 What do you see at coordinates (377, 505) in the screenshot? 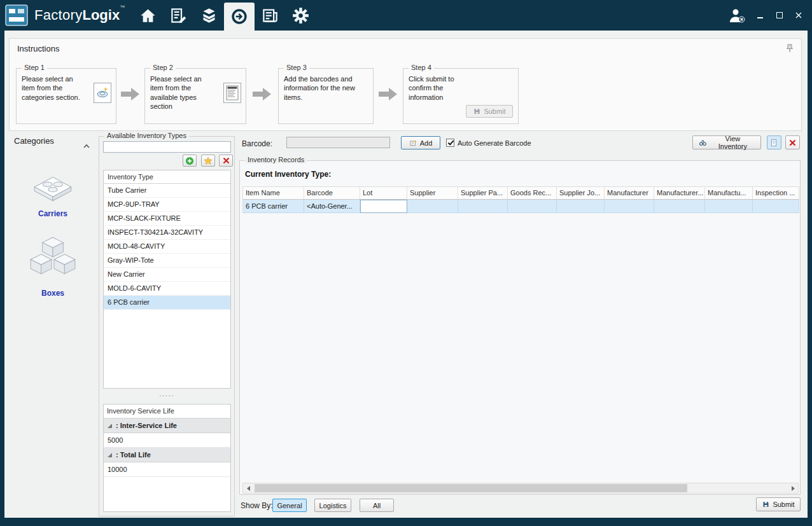
I see `show-by-all-button: All` at bounding box center [377, 505].